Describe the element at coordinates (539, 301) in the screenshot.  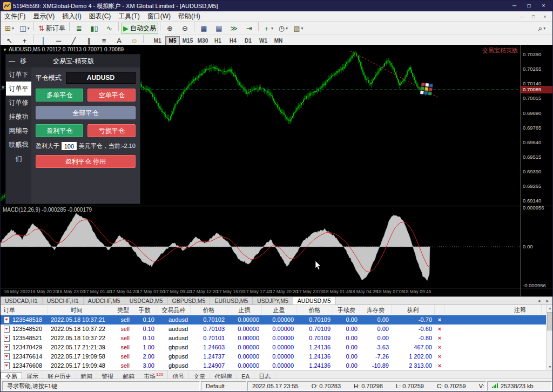
I see `chart-tabs-scroll-left-icon: ◄` at that location.